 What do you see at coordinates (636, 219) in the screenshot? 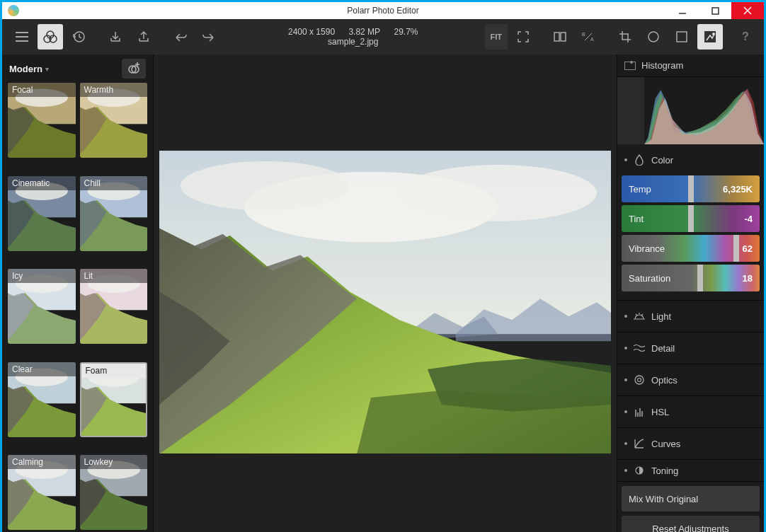
I see `slider-name: Tint` at bounding box center [636, 219].